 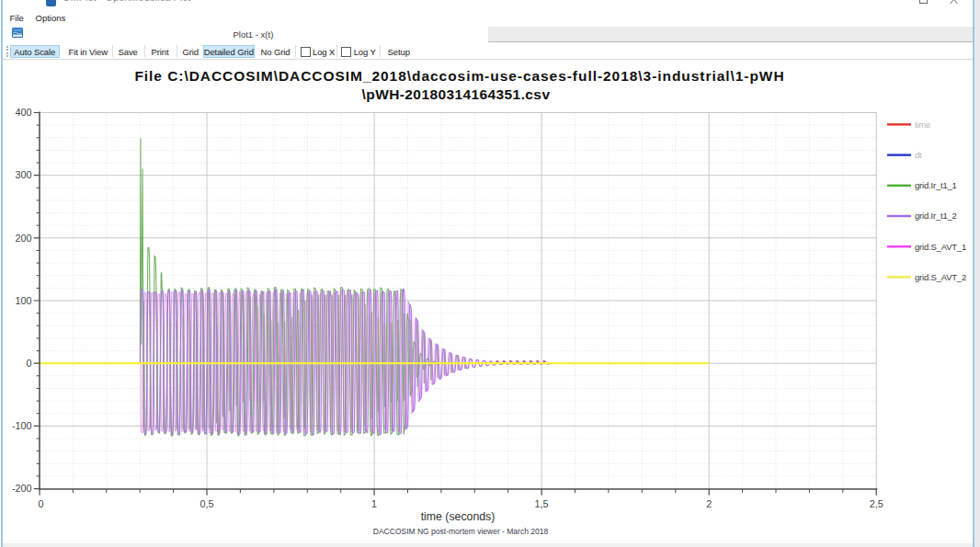 What do you see at coordinates (923, 125) in the screenshot?
I see `svg-text: time` at bounding box center [923, 125].